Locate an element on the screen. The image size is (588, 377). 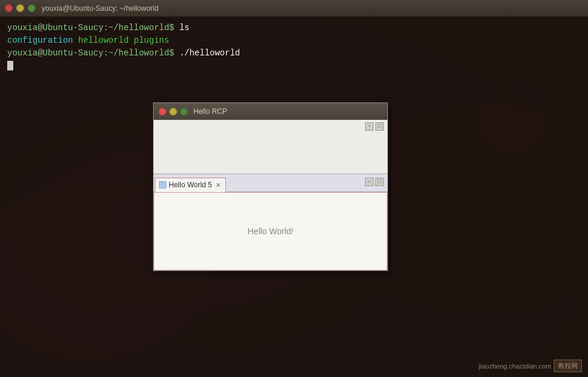
rcp-maximize-button is located at coordinates (184, 112).